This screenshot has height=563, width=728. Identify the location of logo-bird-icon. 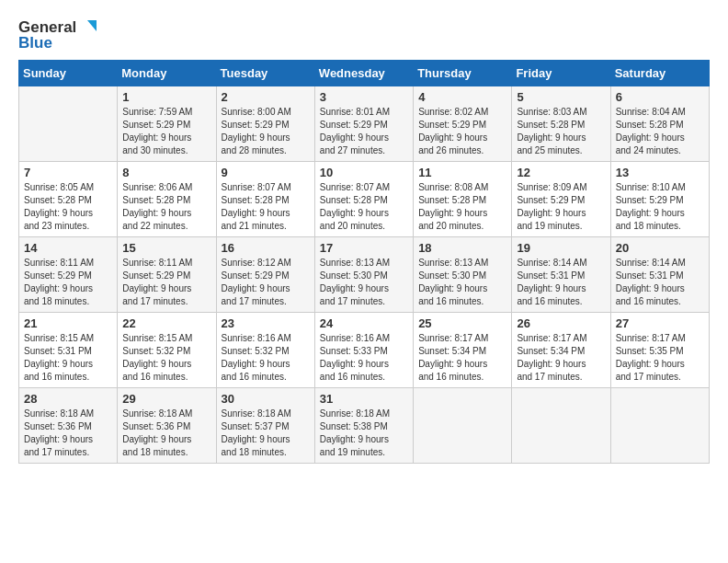
(87, 28).